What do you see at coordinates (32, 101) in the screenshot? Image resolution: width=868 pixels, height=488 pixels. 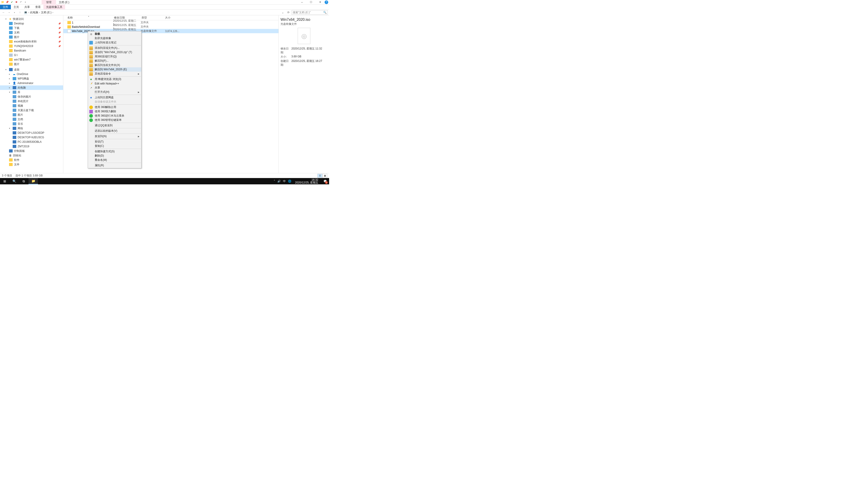 I see `nav-lib-camera: 本机照片` at bounding box center [32, 101].